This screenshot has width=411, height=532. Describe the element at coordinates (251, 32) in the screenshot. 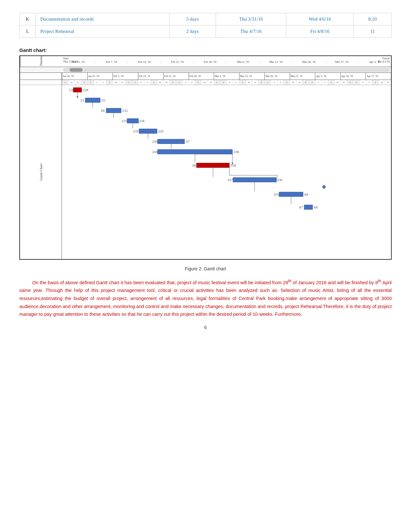

I see `task-start-l: Thu 4/7/16` at that location.